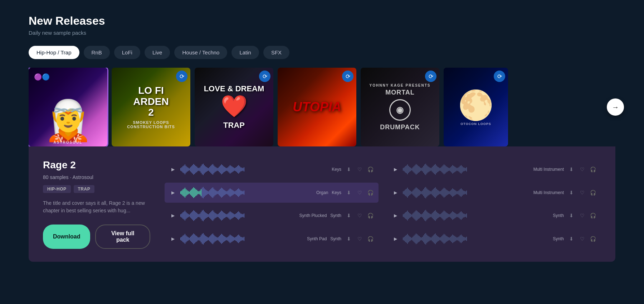 Image resolution: width=644 pixels, height=304 pixels. What do you see at coordinates (370, 193) in the screenshot?
I see `headphone-icon-organ: 🎧` at bounding box center [370, 193].